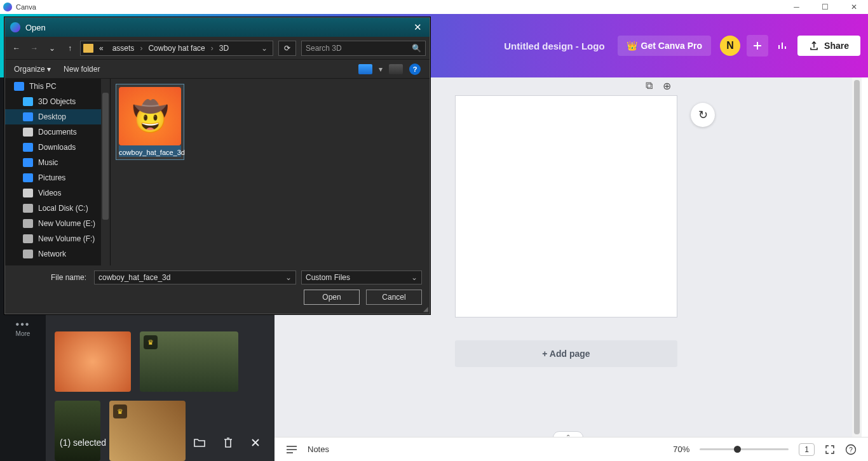 This screenshot has width=868, height=461. What do you see at coordinates (93, 362) in the screenshot?
I see `upload-thumbnail` at bounding box center [93, 362].